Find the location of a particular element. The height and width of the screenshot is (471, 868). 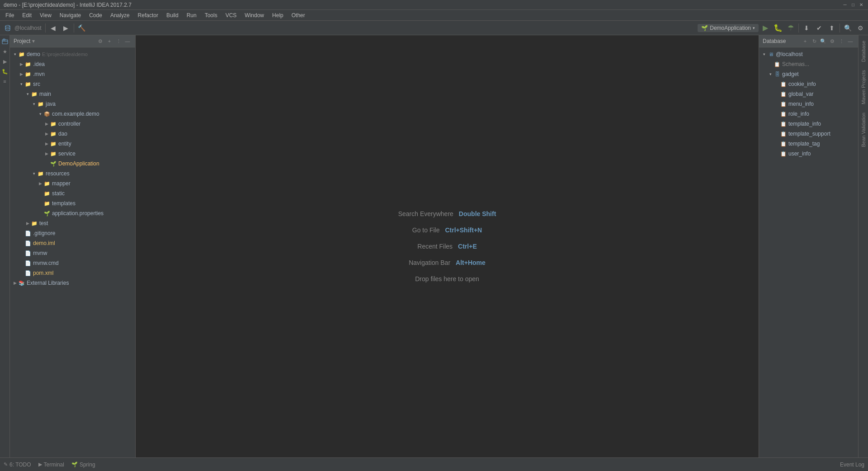

tree-item-controller: ▶ 📁 controller is located at coordinates (72, 124).